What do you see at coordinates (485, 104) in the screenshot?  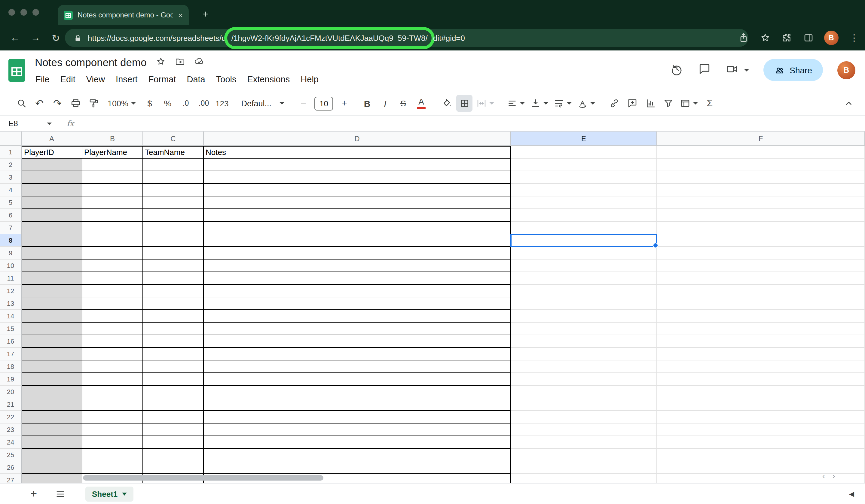 I see `merge-cells-button` at bounding box center [485, 104].